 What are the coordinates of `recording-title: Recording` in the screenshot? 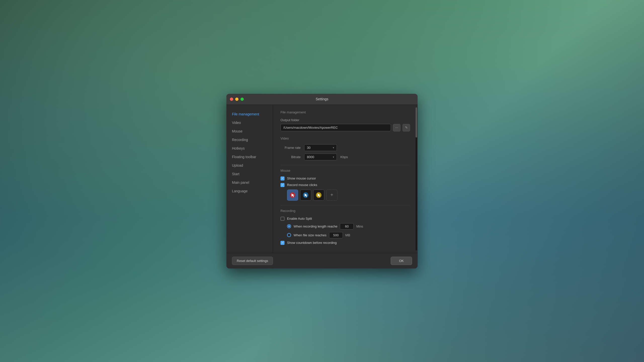 It's located at (345, 211).